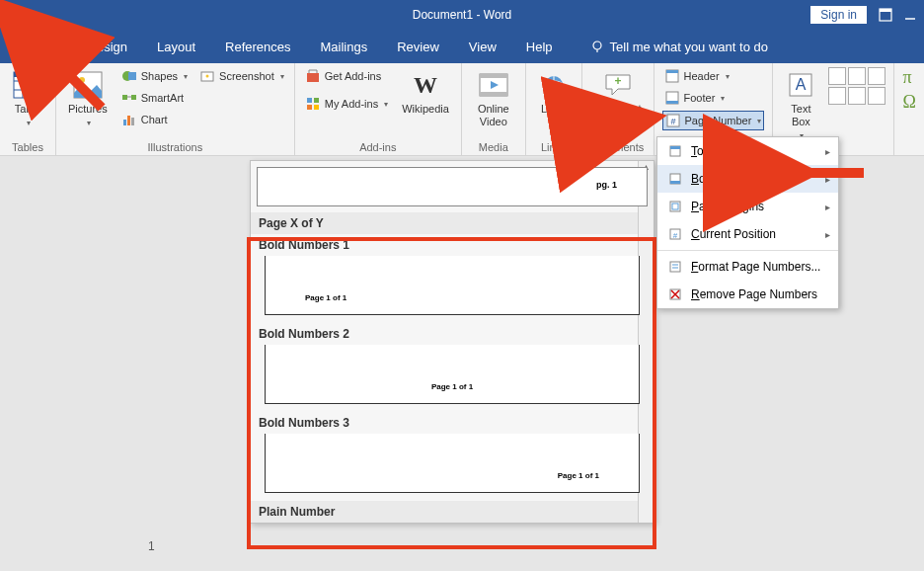 Image resolution: width=924 pixels, height=571 pixels. Describe the element at coordinates (877, 96) in the screenshot. I see `object-button` at that location.